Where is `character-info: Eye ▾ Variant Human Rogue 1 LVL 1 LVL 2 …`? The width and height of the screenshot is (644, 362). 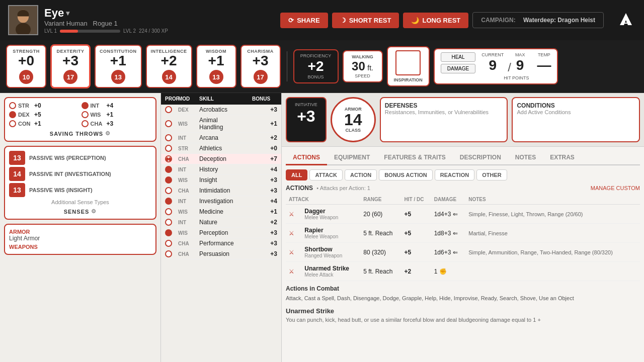 character-info: Eye ▾ Variant Human Rogue 1 LVL 1 LVL 2 … is located at coordinates (159, 20).